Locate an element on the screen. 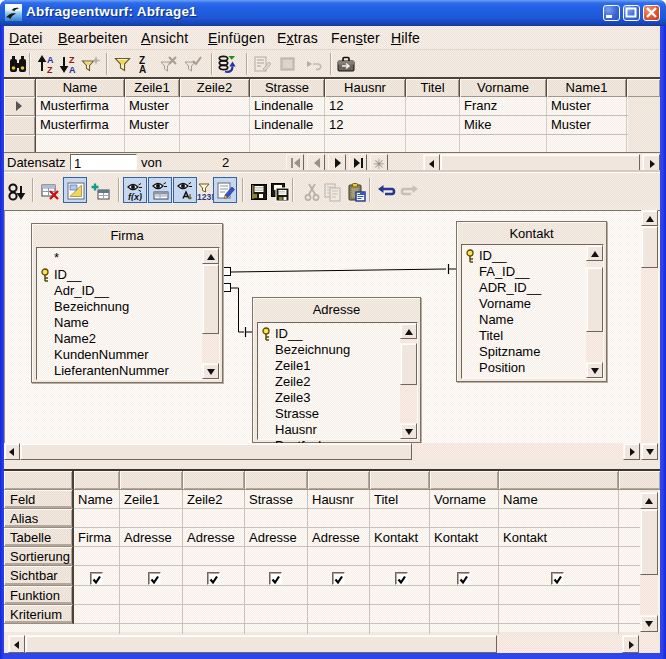 The image size is (666, 659). svg-text: 123! is located at coordinates (206, 197).